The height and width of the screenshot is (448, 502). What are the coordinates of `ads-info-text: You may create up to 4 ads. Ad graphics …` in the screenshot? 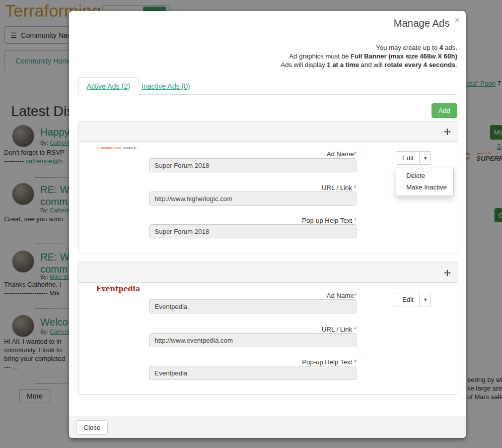 It's located at (369, 56).